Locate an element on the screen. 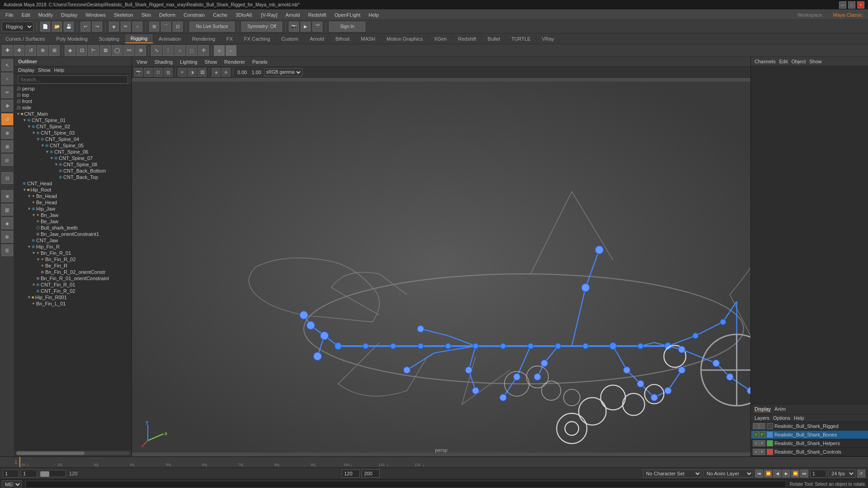 This screenshot has height=488, width=868. lasso-button: ○ is located at coordinates (137, 27).